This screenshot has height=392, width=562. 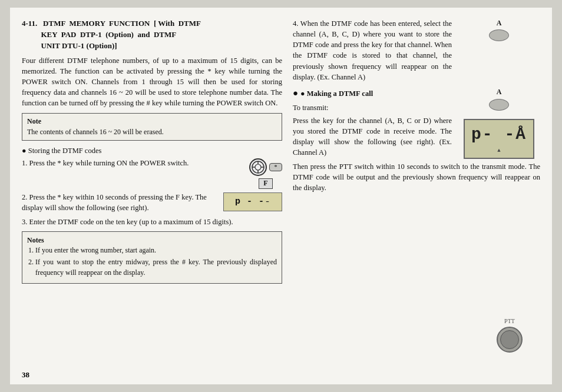 What do you see at coordinates (510, 335) in the screenshot?
I see `ptt-section: PTT` at bounding box center [510, 335].